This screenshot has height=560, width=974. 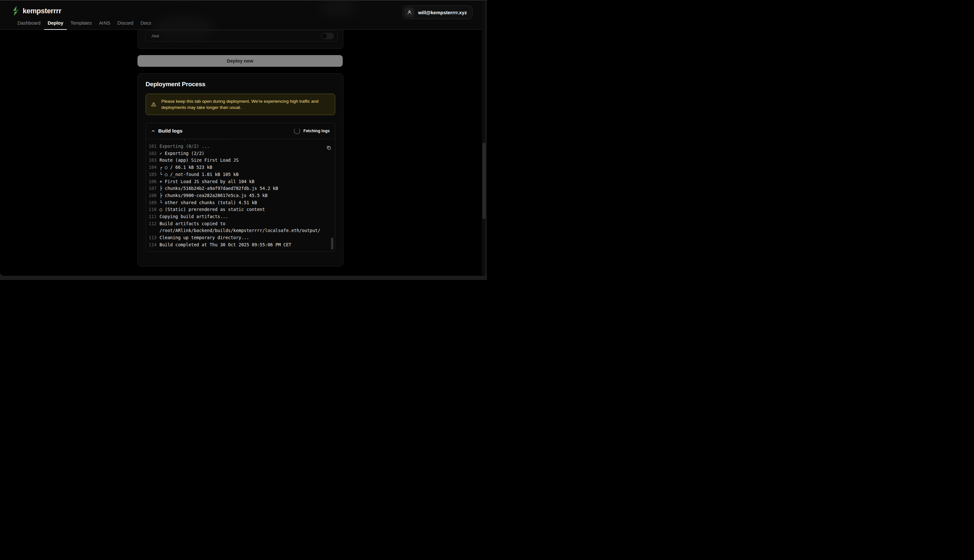 I want to click on deploy-now-button: Deploy now, so click(x=240, y=61).